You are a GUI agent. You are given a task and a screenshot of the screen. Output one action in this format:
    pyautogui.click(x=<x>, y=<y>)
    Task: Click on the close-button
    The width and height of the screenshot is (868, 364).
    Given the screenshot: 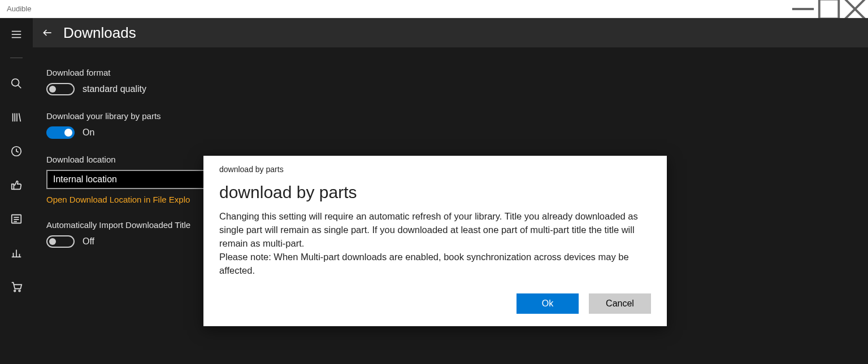 What is the action you would take?
    pyautogui.click(x=855, y=9)
    